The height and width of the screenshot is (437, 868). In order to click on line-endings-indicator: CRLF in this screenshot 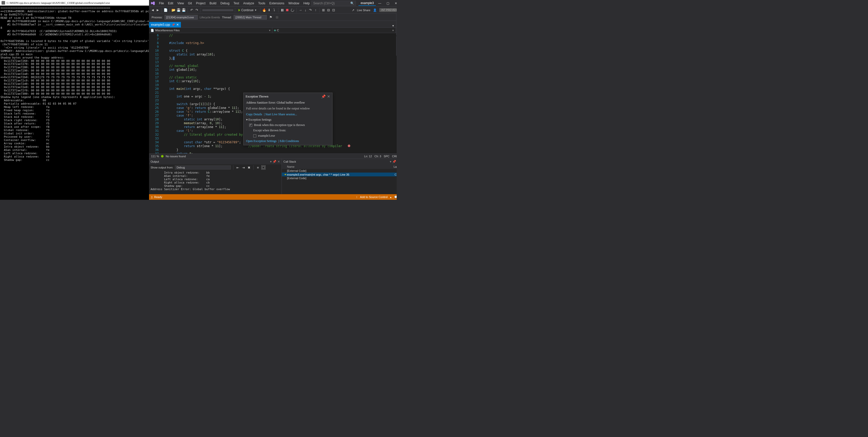, I will do `click(394, 156)`.